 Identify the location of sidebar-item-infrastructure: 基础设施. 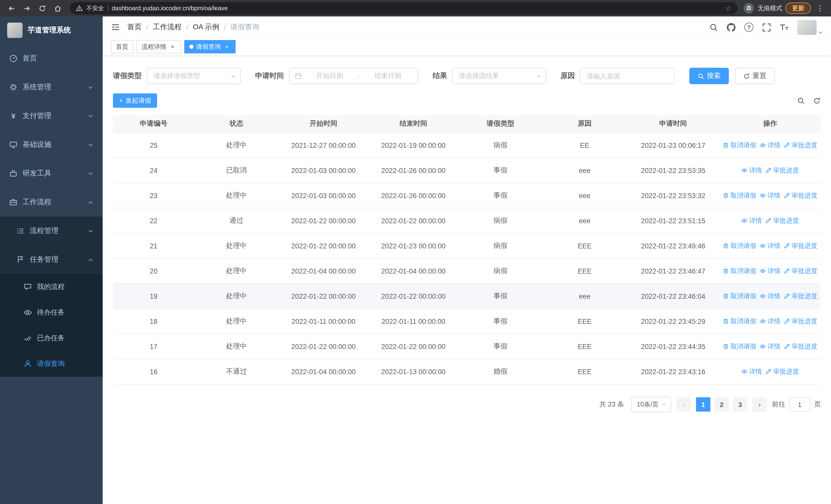
(51, 145).